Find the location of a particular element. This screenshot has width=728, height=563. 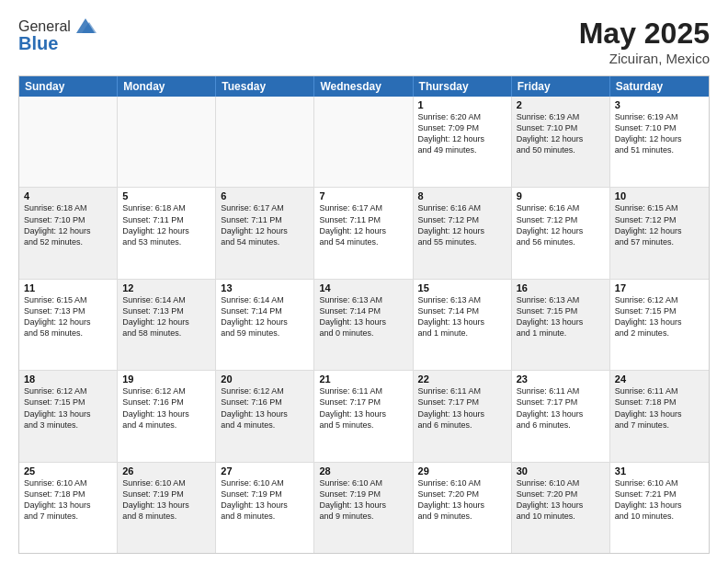

day-number: 11 is located at coordinates (68, 288).